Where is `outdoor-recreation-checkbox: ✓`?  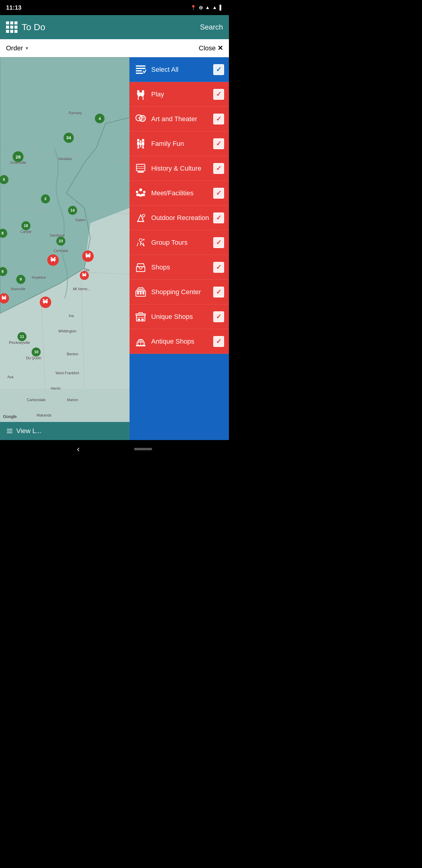
outdoor-recreation-checkbox: ✓ is located at coordinates (219, 218).